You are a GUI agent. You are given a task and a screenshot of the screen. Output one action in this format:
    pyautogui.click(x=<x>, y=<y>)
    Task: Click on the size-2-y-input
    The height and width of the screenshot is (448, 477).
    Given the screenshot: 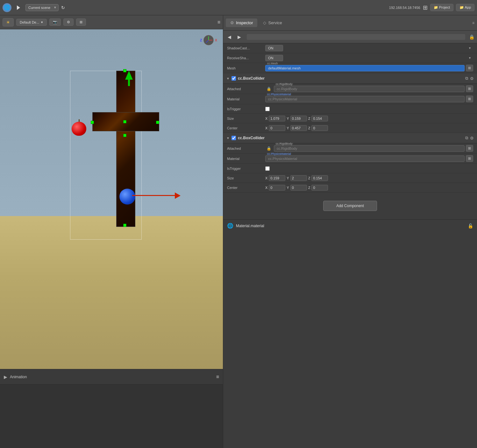 What is the action you would take?
    pyautogui.click(x=299, y=178)
    